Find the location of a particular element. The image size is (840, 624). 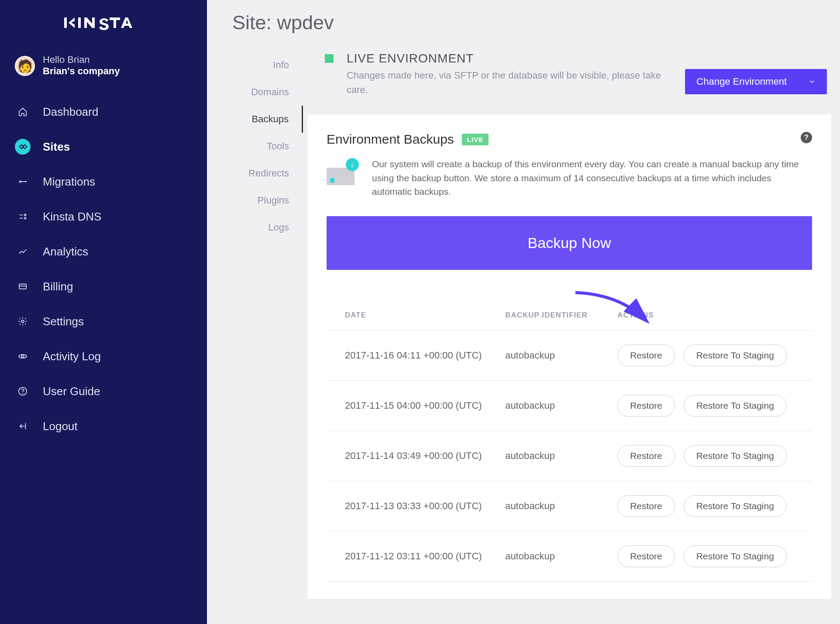

user-block: 🧑 Hello Brian Brian's company is located at coordinates (103, 70).